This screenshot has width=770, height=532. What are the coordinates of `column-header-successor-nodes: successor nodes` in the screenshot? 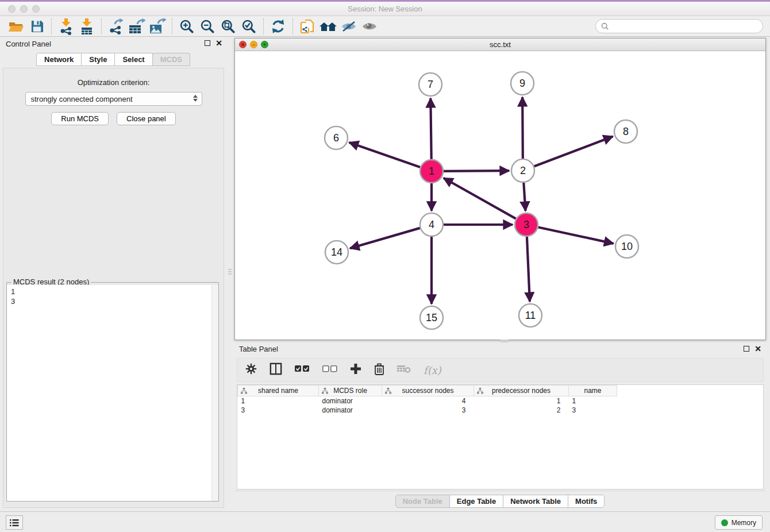 It's located at (428, 391).